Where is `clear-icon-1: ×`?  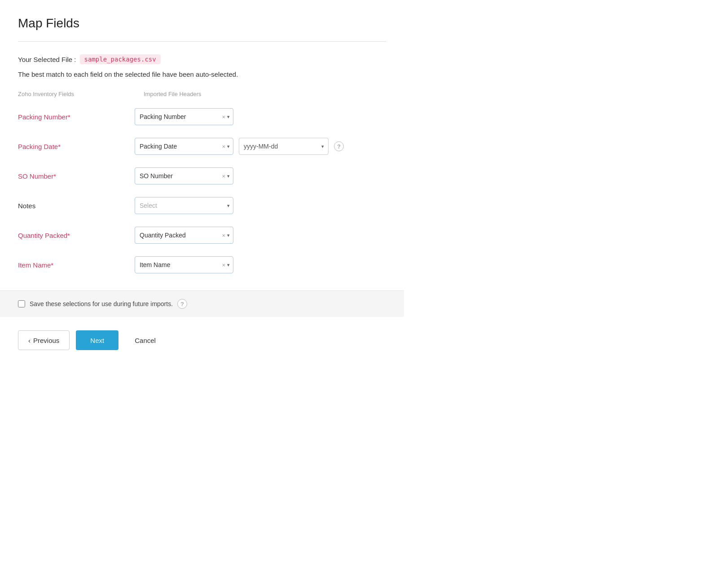
clear-icon-1: × is located at coordinates (224, 146).